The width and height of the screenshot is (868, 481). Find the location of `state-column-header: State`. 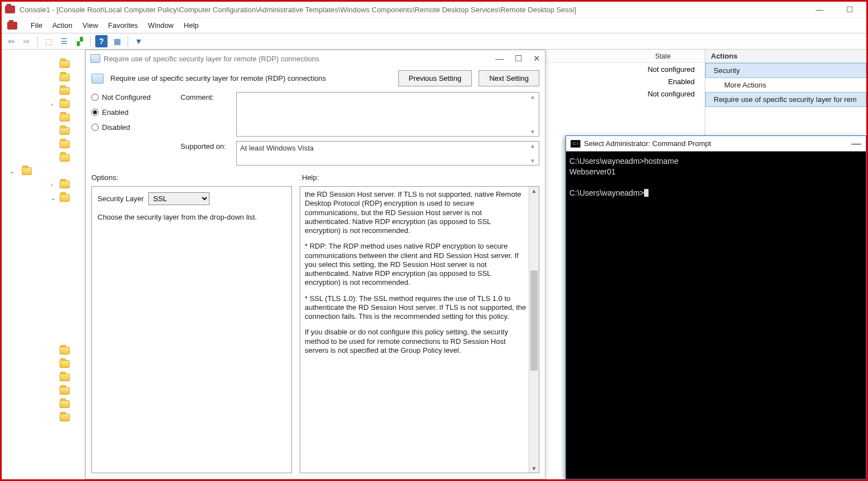

state-column-header: State is located at coordinates (663, 56).